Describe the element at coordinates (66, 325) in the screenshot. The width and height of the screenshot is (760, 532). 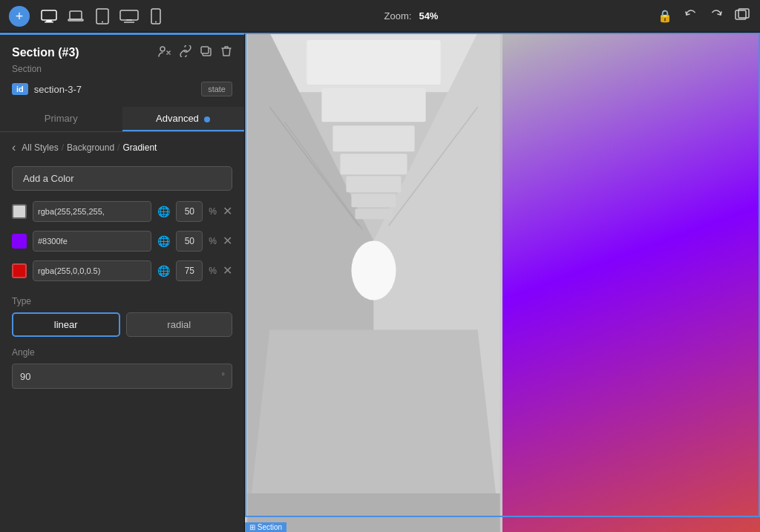
I see `type-linear-button: linear` at that location.